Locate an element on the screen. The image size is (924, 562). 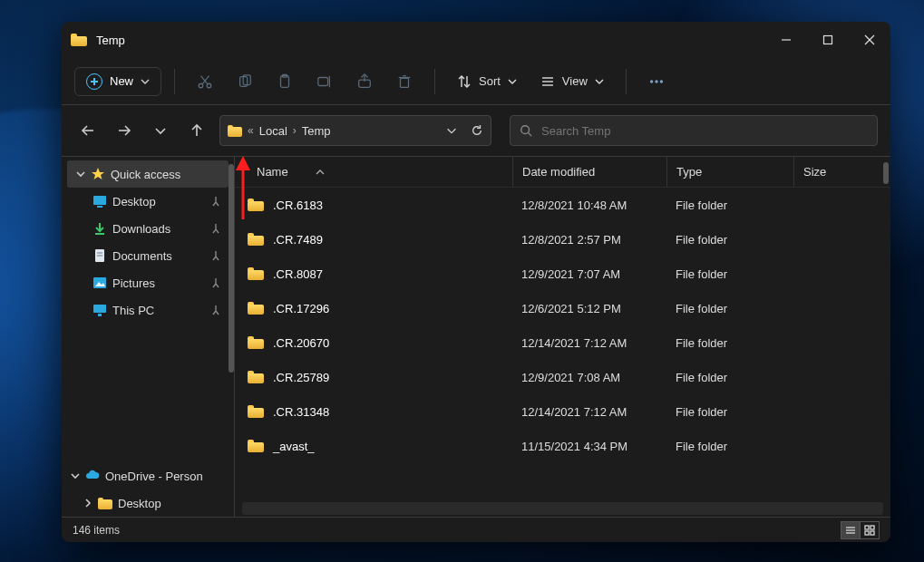
more-icon is located at coordinates (657, 82).